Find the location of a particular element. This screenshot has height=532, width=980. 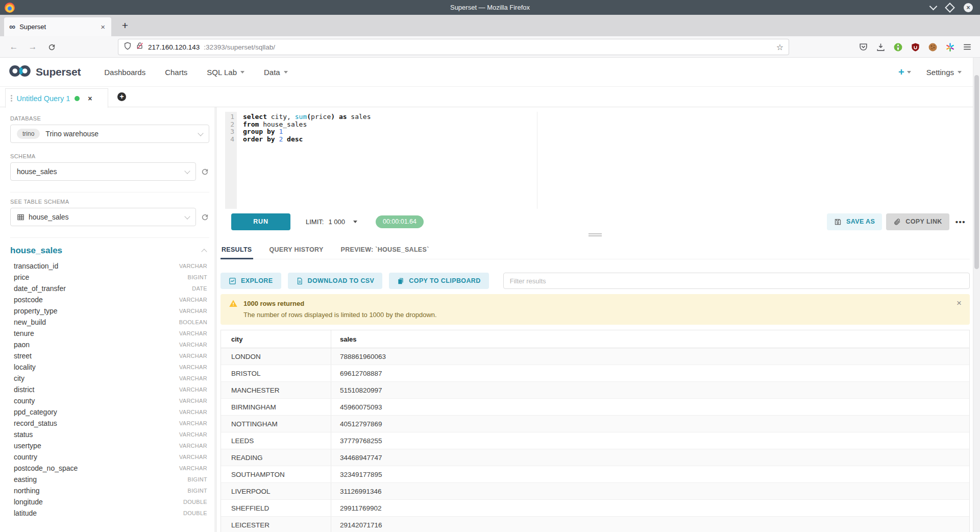

cell-city: LEEDS is located at coordinates (276, 441).